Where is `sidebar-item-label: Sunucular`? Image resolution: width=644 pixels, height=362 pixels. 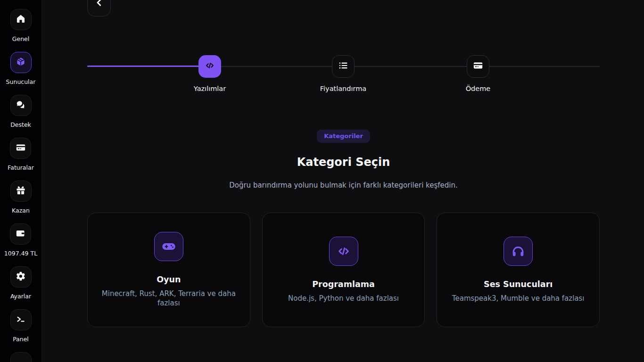 sidebar-item-label: Sunucular is located at coordinates (21, 82).